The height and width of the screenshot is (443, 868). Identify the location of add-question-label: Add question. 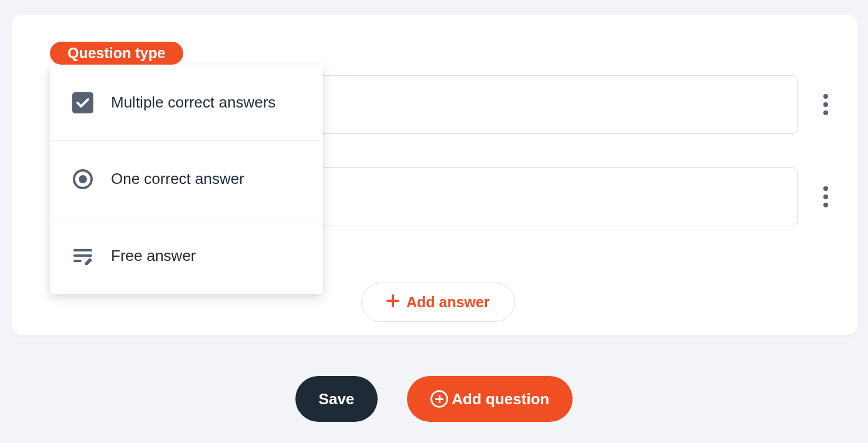
(500, 400).